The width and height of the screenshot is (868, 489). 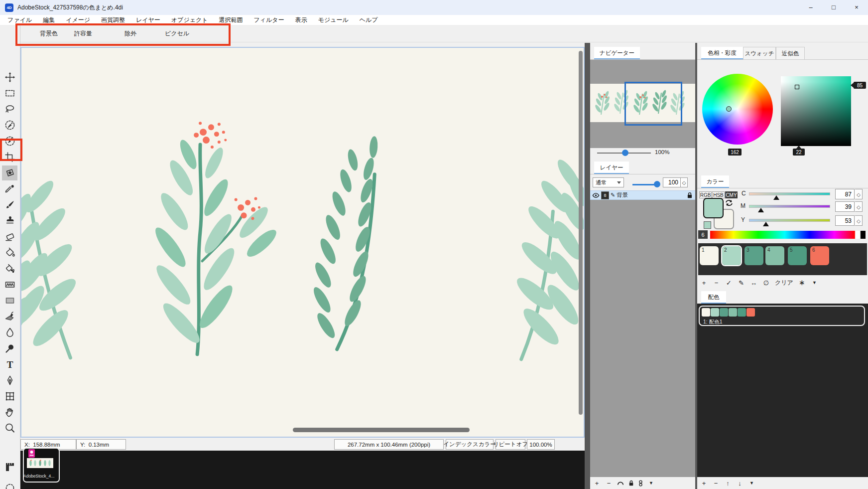 What do you see at coordinates (815, 283) in the screenshot?
I see `palette-menu-button: ▼` at bounding box center [815, 283].